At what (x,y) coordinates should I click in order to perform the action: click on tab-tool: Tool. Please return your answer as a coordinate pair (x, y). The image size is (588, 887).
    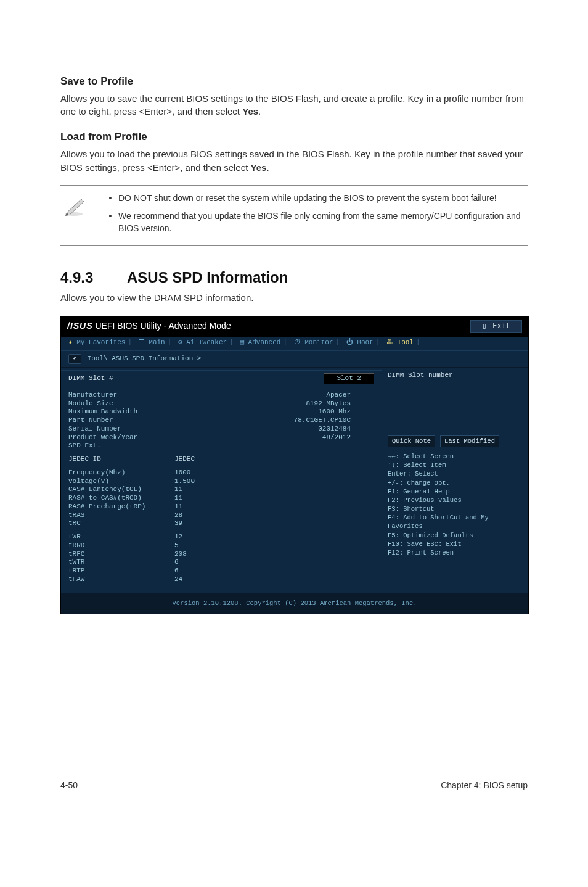
    Looking at the image, I should click on (406, 342).